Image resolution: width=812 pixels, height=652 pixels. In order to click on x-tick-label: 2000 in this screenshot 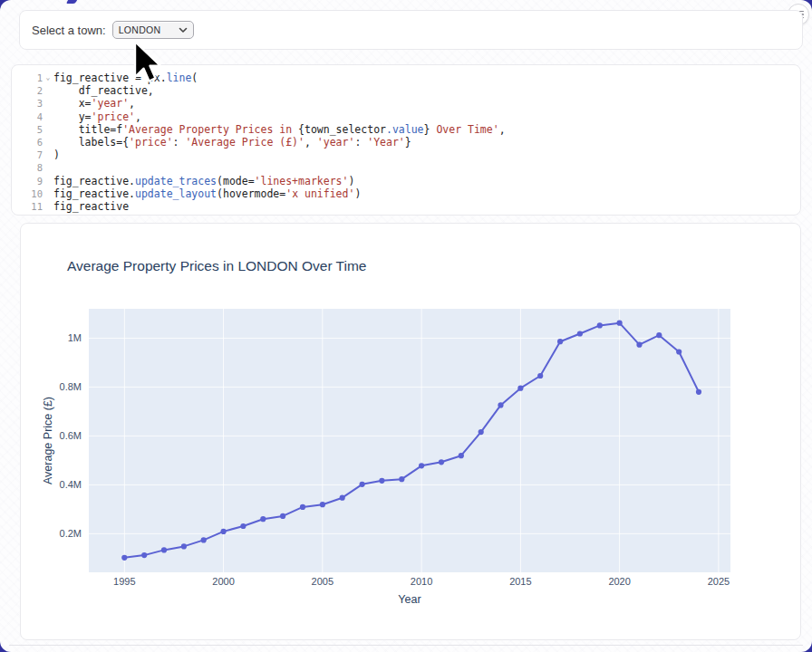, I will do `click(223, 581)`.